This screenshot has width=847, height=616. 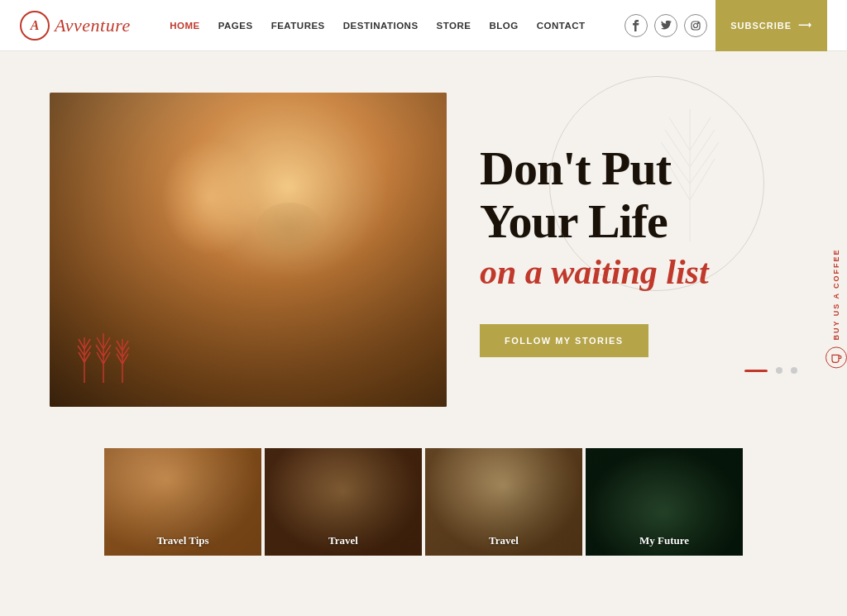 What do you see at coordinates (771, 370) in the screenshot?
I see `slide-indicators` at bounding box center [771, 370].